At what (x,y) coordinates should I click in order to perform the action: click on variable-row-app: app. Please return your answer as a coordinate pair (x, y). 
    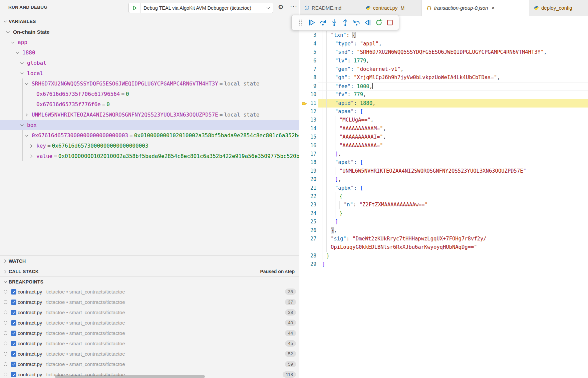
    Looking at the image, I should click on (150, 42).